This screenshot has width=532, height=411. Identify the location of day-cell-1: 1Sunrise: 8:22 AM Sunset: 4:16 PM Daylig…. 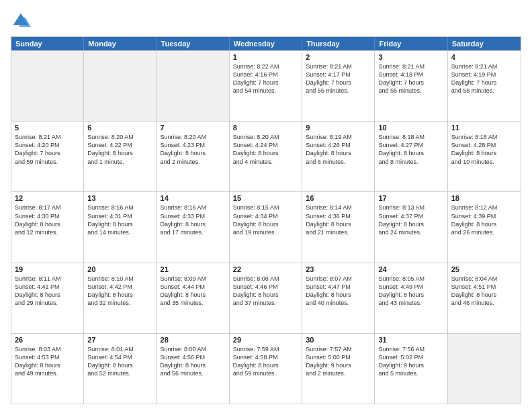
(266, 86).